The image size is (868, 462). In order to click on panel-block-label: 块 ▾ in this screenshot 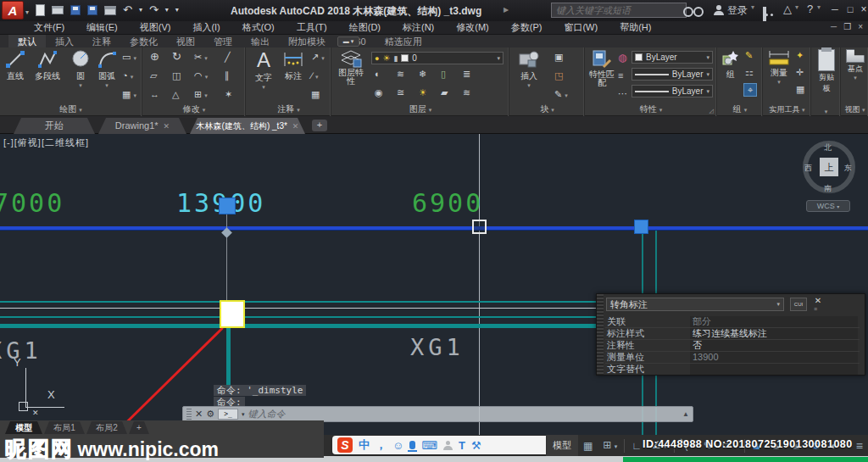, I will do `click(548, 109)`.